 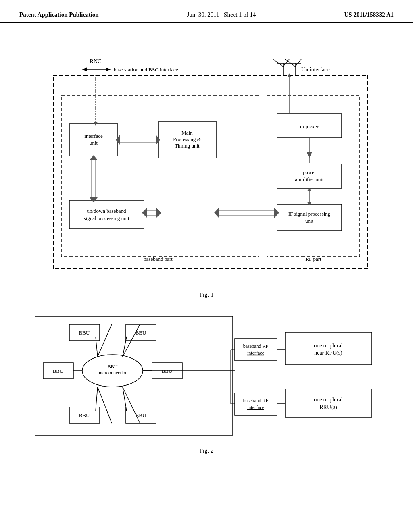 What do you see at coordinates (328, 353) in the screenshot?
I see `svg-text: near RFU(s)` at bounding box center [328, 353].